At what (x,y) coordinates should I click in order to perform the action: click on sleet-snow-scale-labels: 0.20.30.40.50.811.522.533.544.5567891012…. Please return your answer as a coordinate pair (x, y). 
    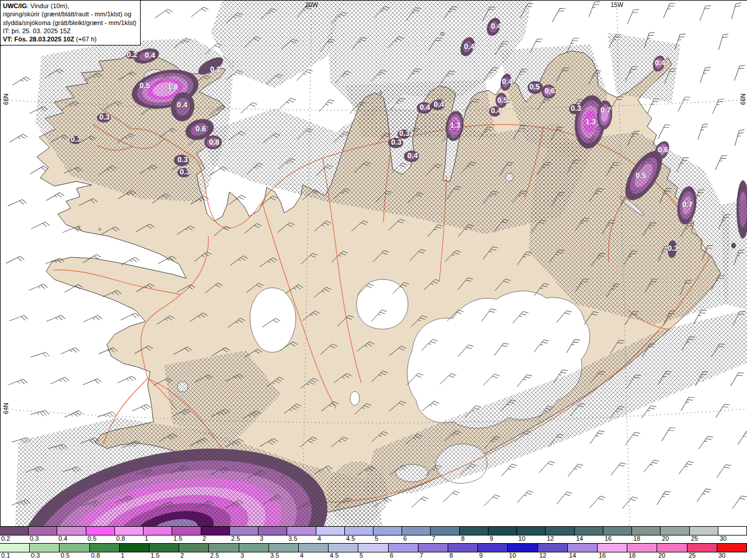
    Looking at the image, I should click on (374, 539).